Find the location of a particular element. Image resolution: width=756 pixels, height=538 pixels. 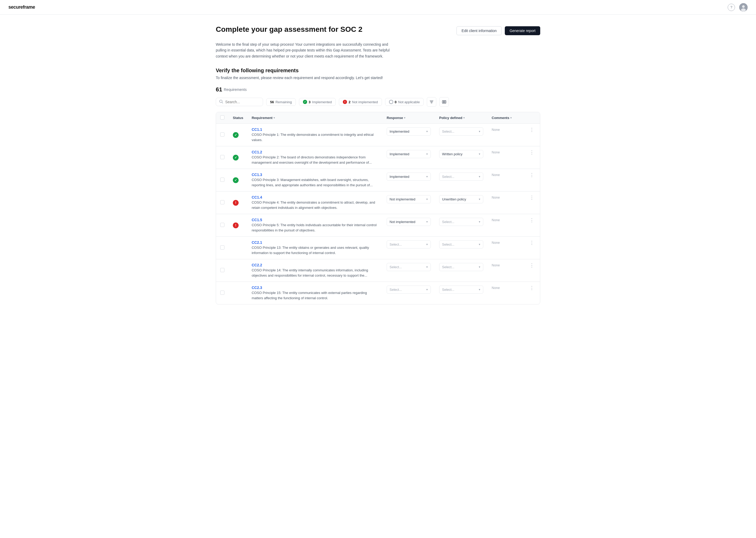

requirement-description: COSO Principle 2: The board of directors… is located at coordinates (315, 160).